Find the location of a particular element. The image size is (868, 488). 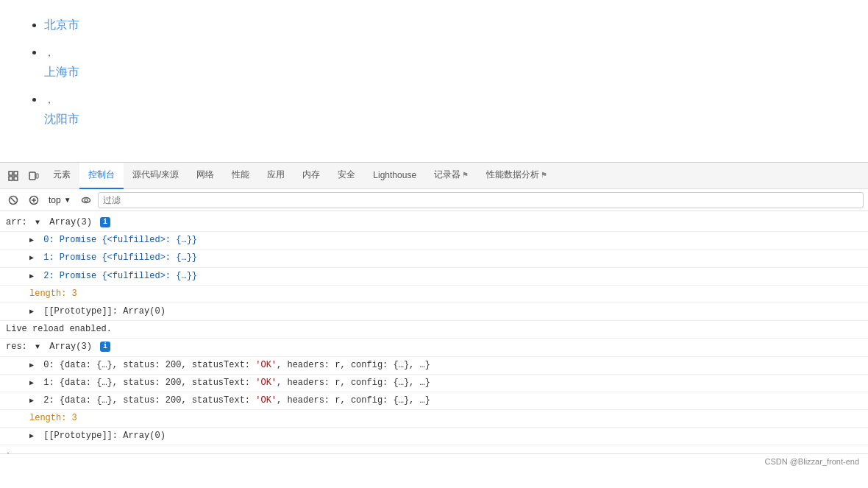

arr-item2-text: 2: Promise {<fulfilled>: {…}} is located at coordinates (121, 276).